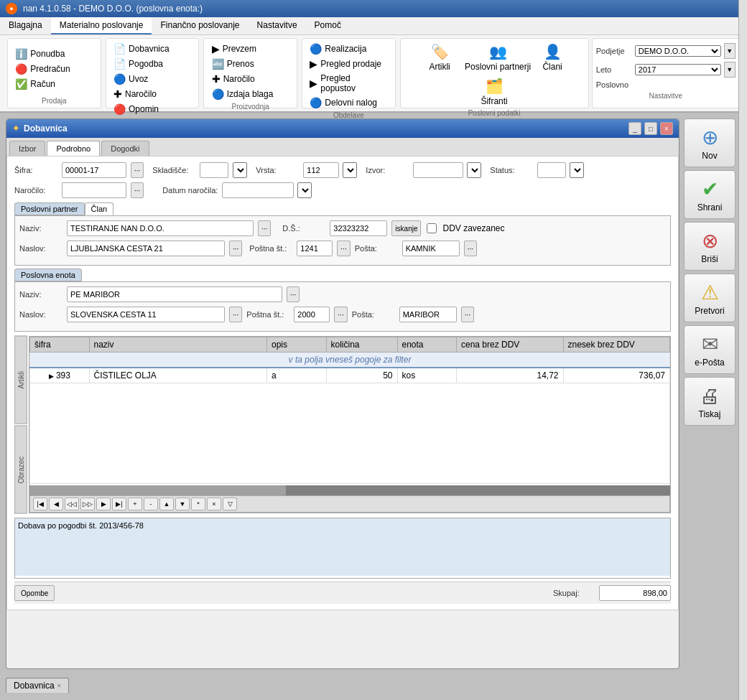 The width and height of the screenshot is (747, 700). What do you see at coordinates (498, 57) in the screenshot?
I see `ribbon-btn-poslovni-partnerji: 👥 Poslovni partnerji` at bounding box center [498, 57].